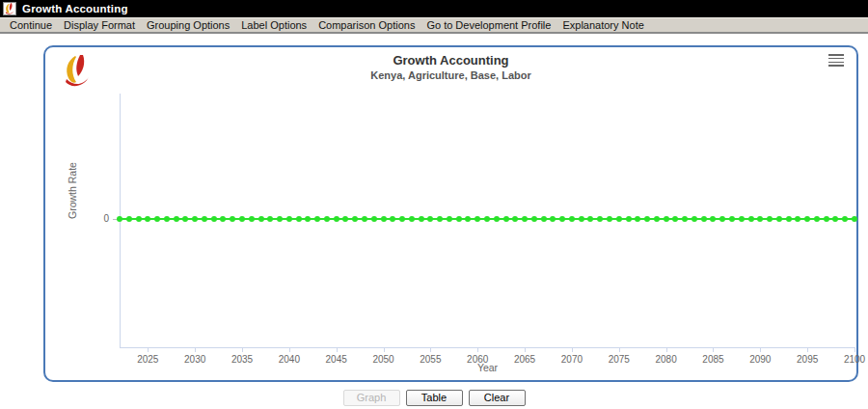  What do you see at coordinates (434, 397) in the screenshot?
I see `table-button: Table` at bounding box center [434, 397].